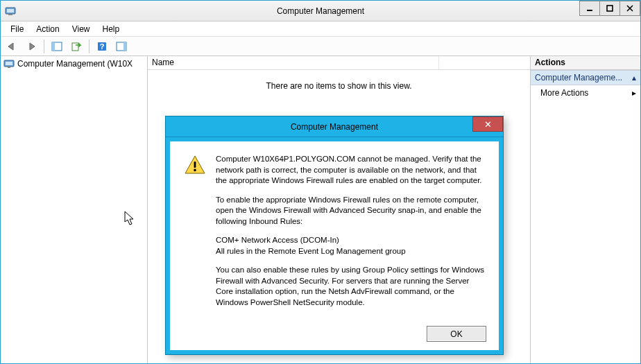  Describe the element at coordinates (350, 286) in the screenshot. I see `dialog-paragraph-4: You can also enable these rules by using…` at that location.